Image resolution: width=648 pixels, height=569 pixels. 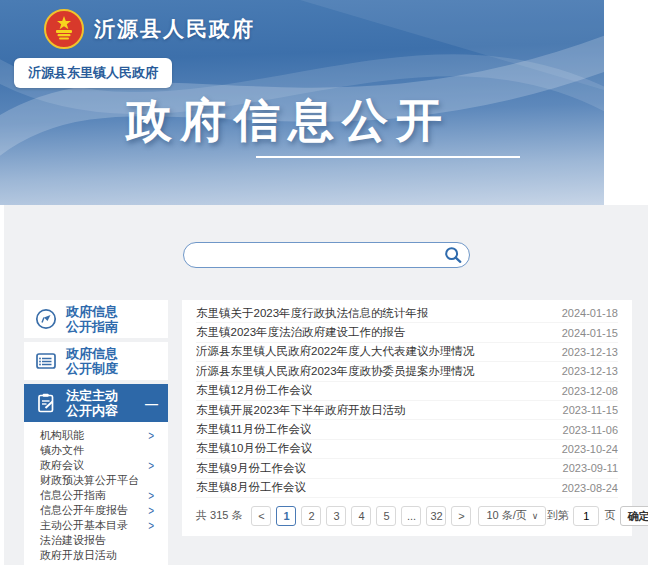 What do you see at coordinates (301, 332) in the screenshot?
I see `news-link: 东里镇2023年度法治政府建设工作的报告` at bounding box center [301, 332].